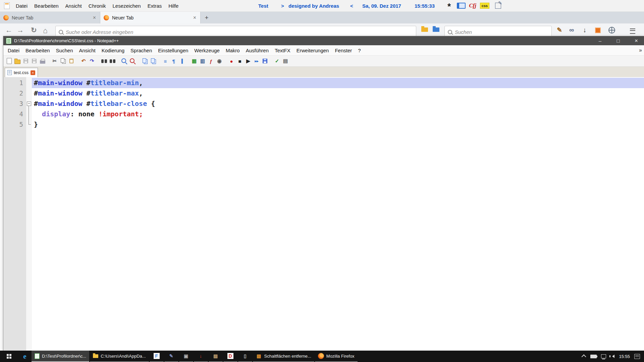 Image resolution: width=644 pixels, height=362 pixels. Describe the element at coordinates (352, 6) in the screenshot. I see `custom-toolbar-left-arrow: <` at that location.